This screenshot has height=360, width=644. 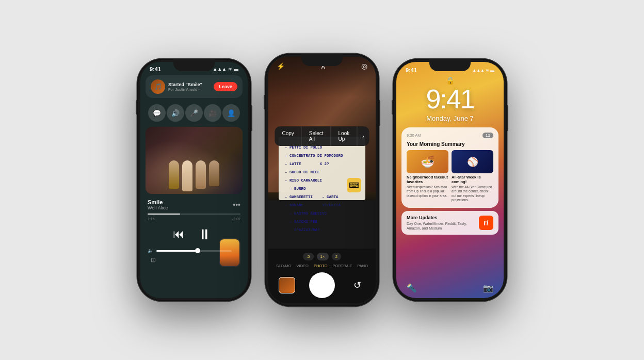 What do you see at coordinates (236, 69) in the screenshot?
I see `battery-icon: ▬` at bounding box center [236, 69].